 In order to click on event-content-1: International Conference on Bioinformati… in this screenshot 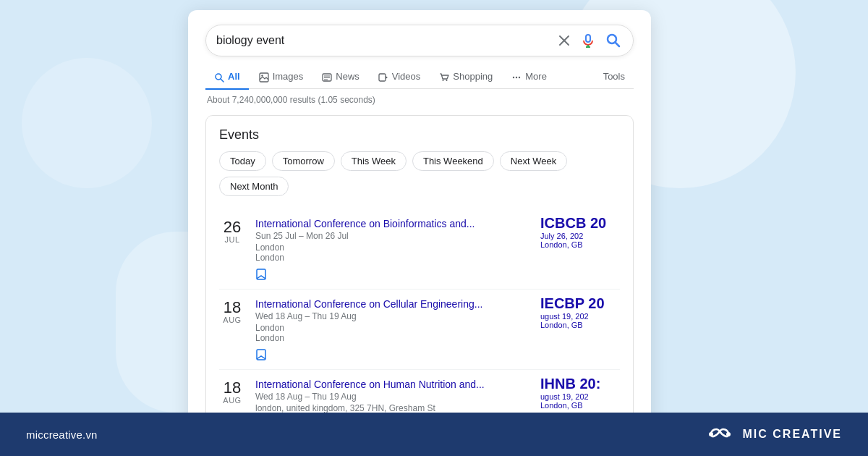, I will do `click(365, 240)`.